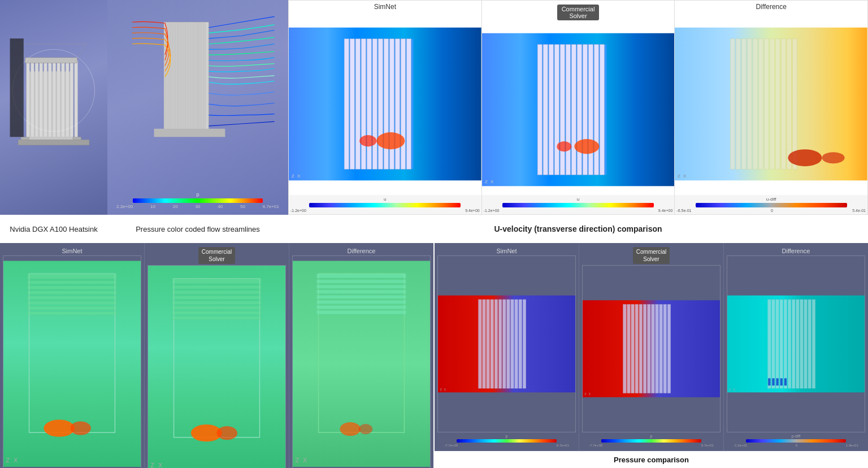 The image size is (868, 468). Describe the element at coordinates (198, 229) in the screenshot. I see `pressure-caption: Pressure color coded flow streamlines` at that location.